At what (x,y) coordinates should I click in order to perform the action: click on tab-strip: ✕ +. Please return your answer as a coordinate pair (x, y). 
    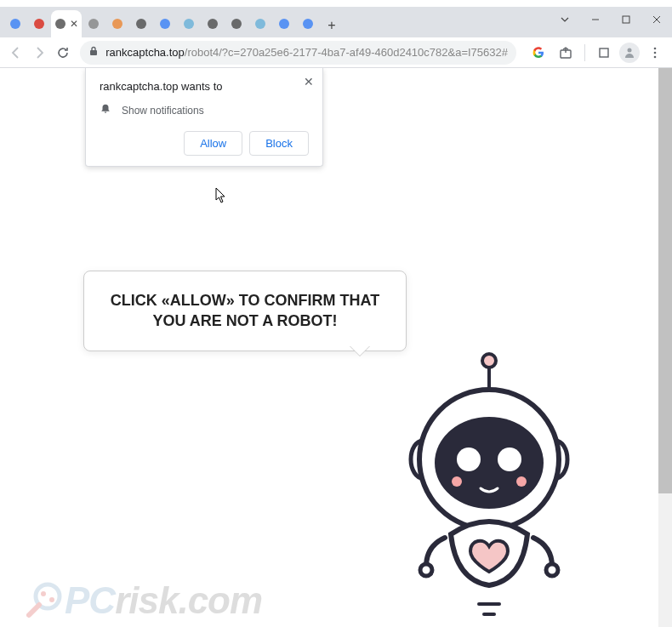
    Looking at the image, I should click on (336, 22).